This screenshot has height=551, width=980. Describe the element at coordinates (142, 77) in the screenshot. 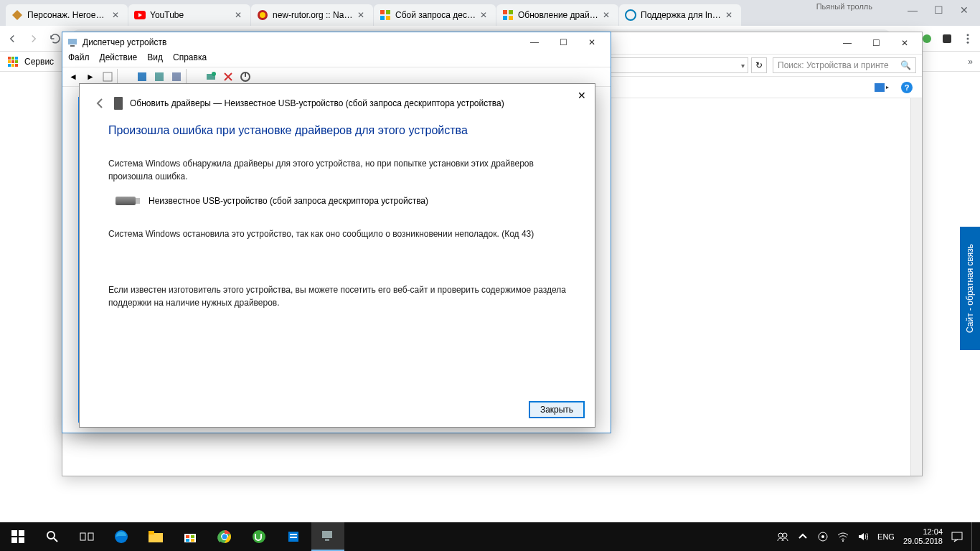

I see `properties-icon` at that location.